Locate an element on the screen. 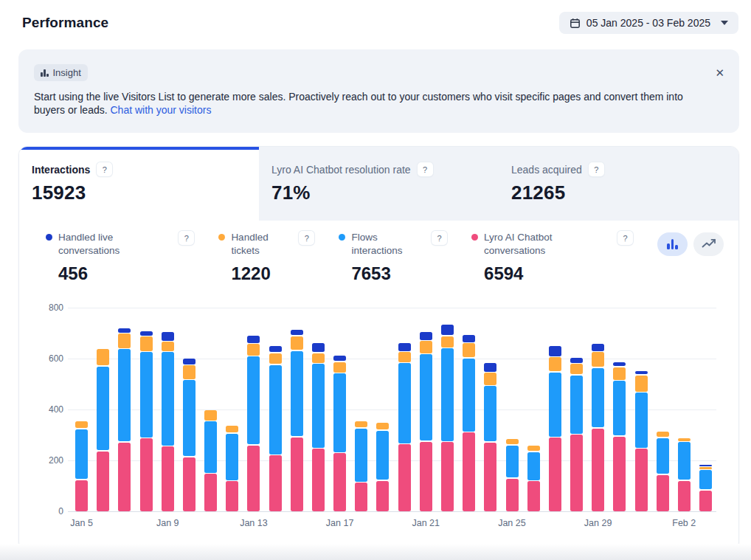 This screenshot has width=751, height=560. y-axis-label: 0 is located at coordinates (60, 511).